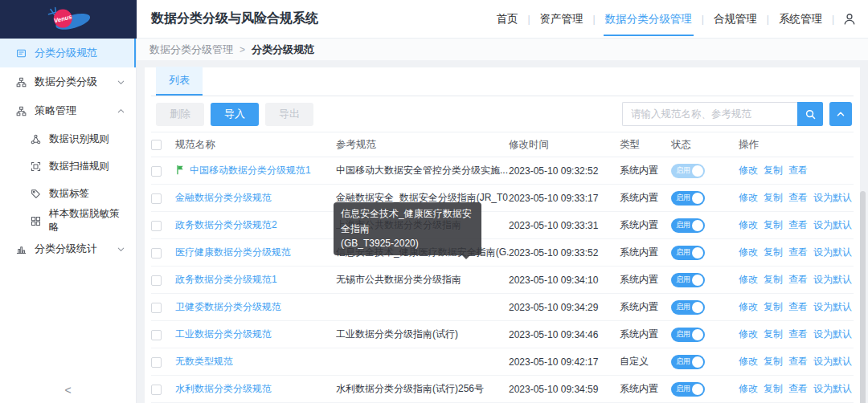 The width and height of the screenshot is (868, 403). I want to click on vertical-scrollbar, so click(863, 297).